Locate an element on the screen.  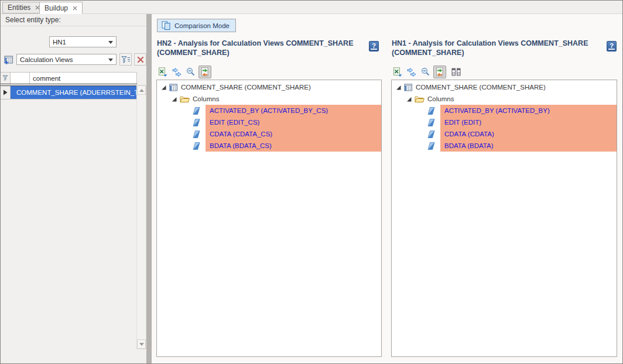
header-gutter-cell is located at coordinates (6, 78).